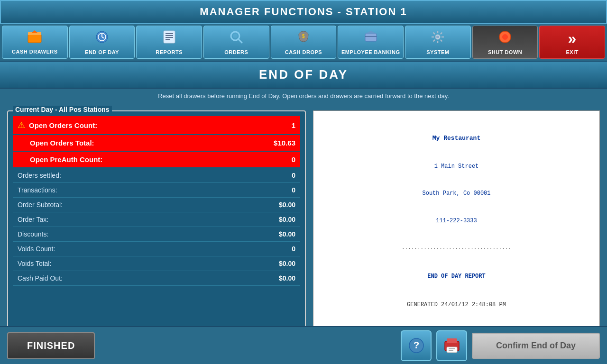  Describe the element at coordinates (155, 249) in the screenshot. I see `voids-count-label: Voids Count:` at that location.